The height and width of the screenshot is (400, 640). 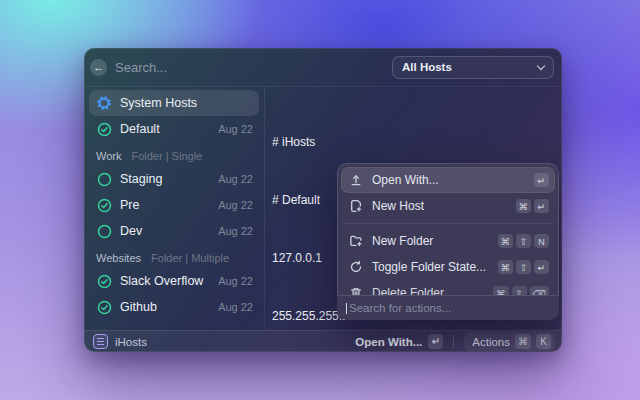 What do you see at coordinates (491, 342) in the screenshot?
I see `footer-actions-label: Actions` at bounding box center [491, 342].